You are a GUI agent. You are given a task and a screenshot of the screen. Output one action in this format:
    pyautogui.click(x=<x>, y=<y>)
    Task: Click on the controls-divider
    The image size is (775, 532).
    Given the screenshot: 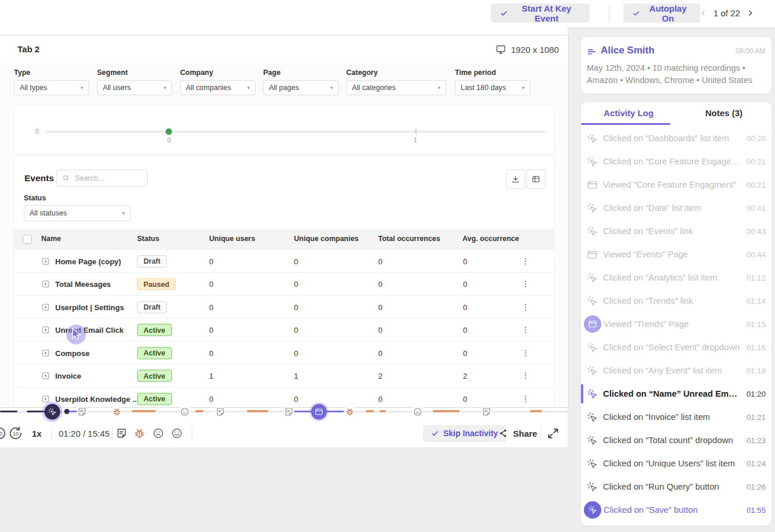 What is the action you would take?
    pyautogui.click(x=540, y=433)
    